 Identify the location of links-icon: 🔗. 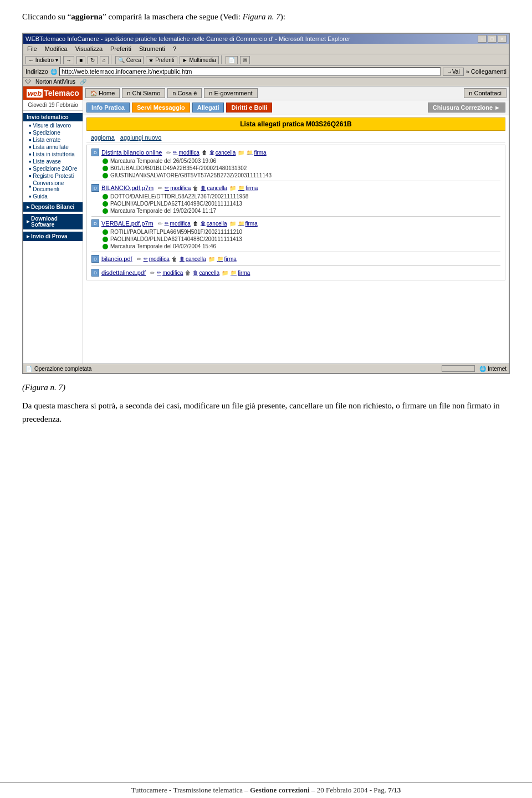
(83, 82).